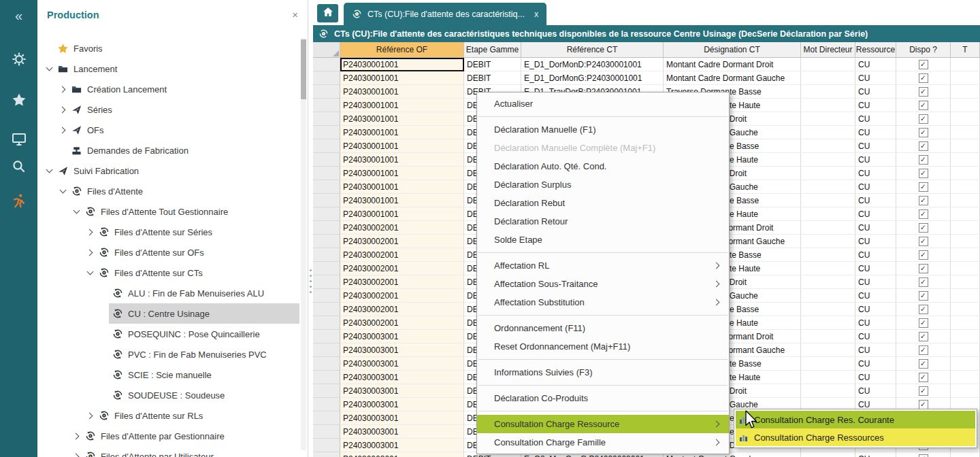 This screenshot has width=980, height=457. I want to click on menu-item: Consultation Charge Famille, so click(603, 442).